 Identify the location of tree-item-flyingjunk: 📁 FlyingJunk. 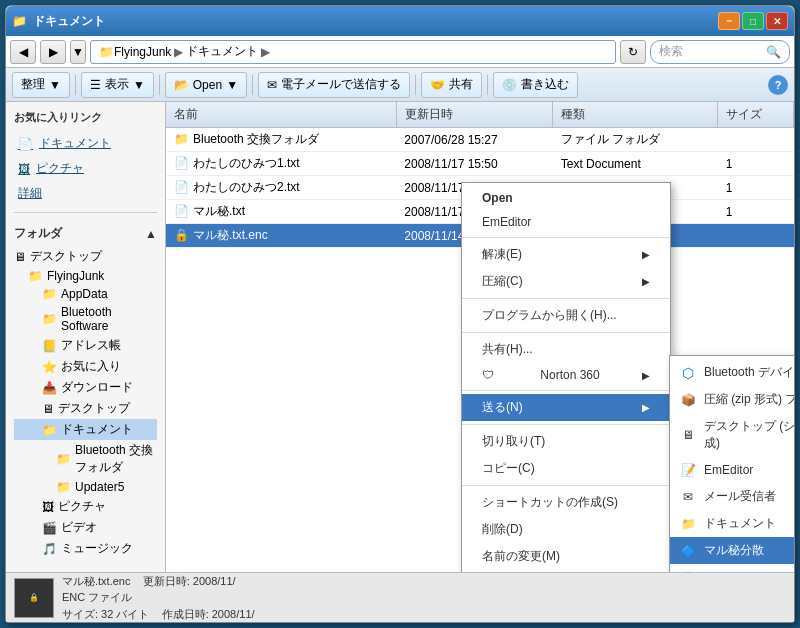
(86, 276).